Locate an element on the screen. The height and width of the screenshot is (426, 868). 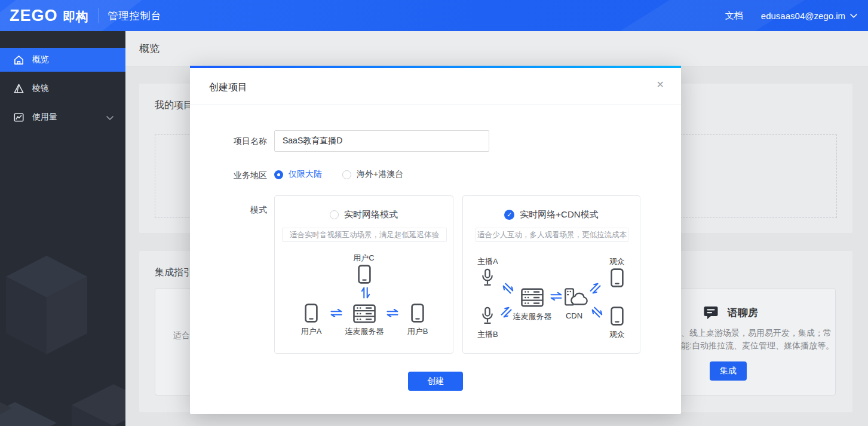
project-name-input is located at coordinates (382, 141).